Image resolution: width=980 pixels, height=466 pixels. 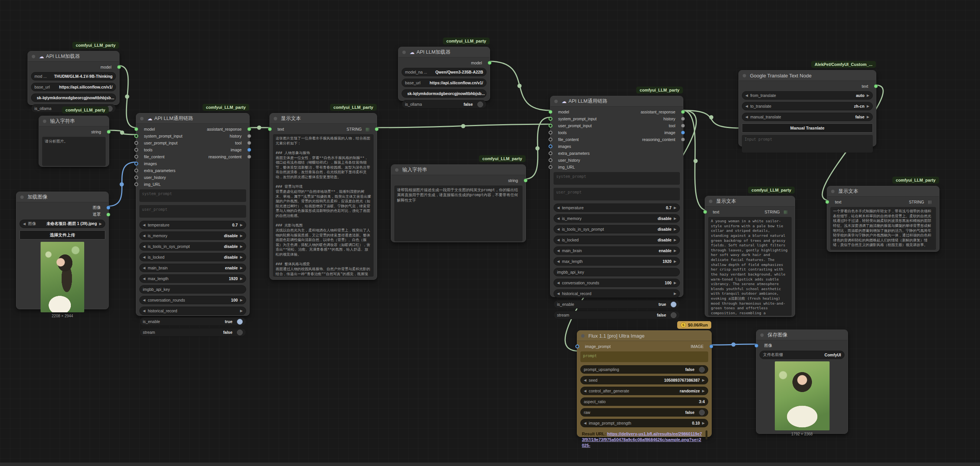 What do you see at coordinates (74, 76) in the screenshot?
I see `field-widget-mod ...: mod ...THUDM/GLM-4.1V-9B-Thinking` at bounding box center [74, 76].